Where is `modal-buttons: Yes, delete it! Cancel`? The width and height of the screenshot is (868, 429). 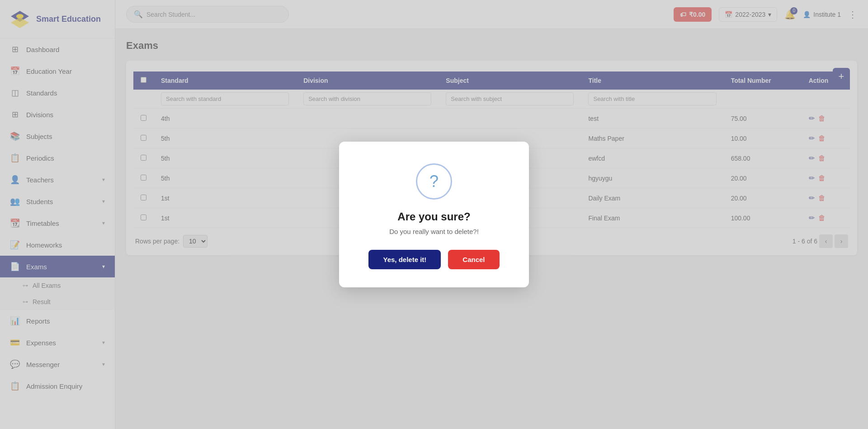
modal-buttons: Yes, delete it! Cancel is located at coordinates (434, 260).